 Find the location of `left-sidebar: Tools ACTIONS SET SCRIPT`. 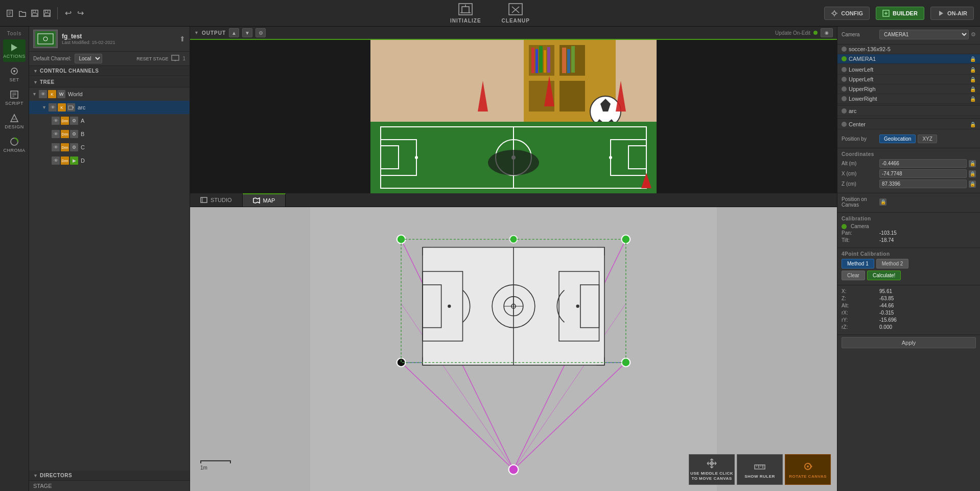

left-sidebar: Tools ACTIONS SET SCRIPT is located at coordinates (14, 259).